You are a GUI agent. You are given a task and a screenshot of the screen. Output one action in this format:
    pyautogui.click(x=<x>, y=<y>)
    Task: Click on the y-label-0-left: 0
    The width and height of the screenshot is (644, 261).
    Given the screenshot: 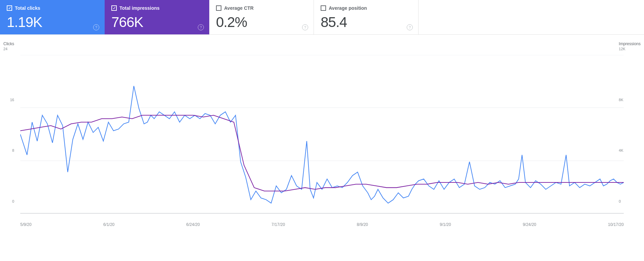 What is the action you would take?
    pyautogui.click(x=13, y=201)
    